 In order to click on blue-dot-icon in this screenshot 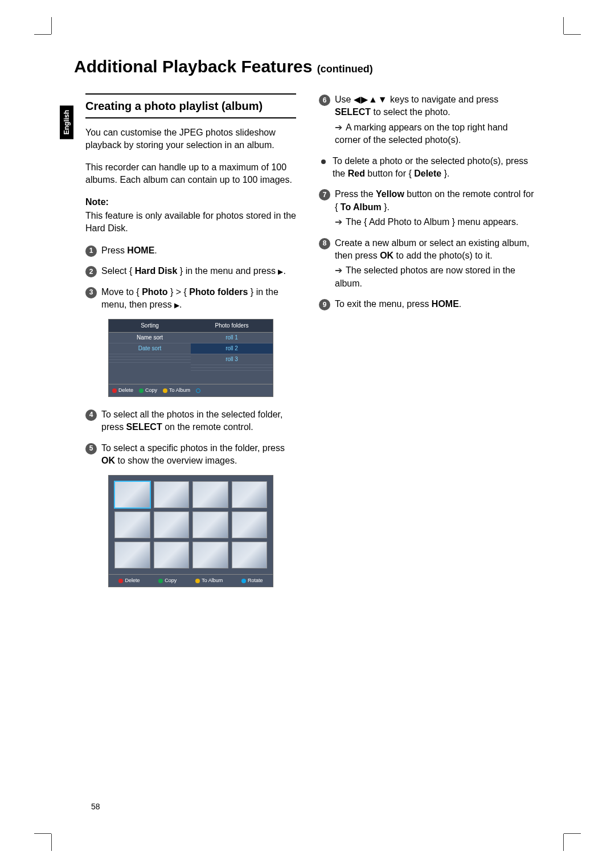, I will do `click(244, 581)`.